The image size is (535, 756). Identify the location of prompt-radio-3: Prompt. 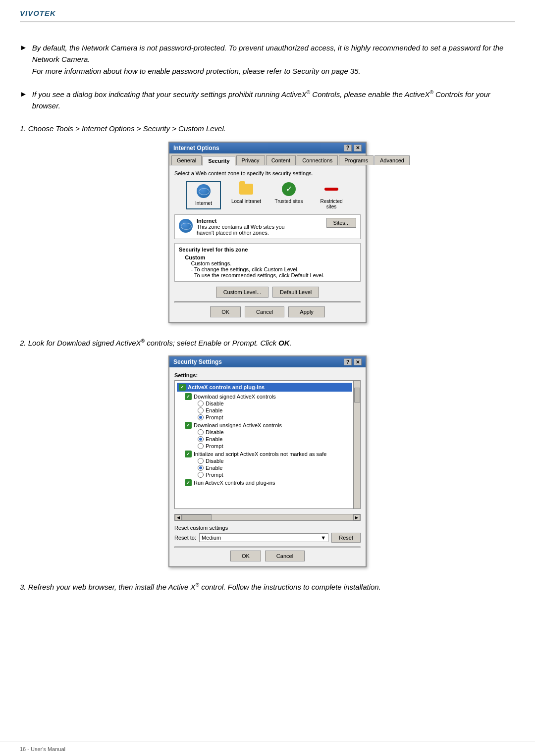
(275, 475).